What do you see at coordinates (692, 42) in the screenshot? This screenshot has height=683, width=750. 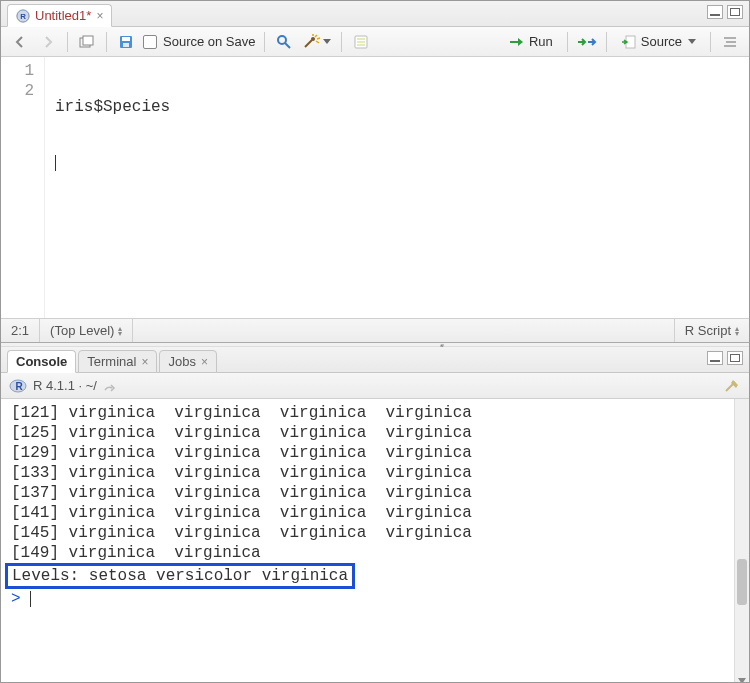 I see `source-menu-caret-icon` at bounding box center [692, 42].